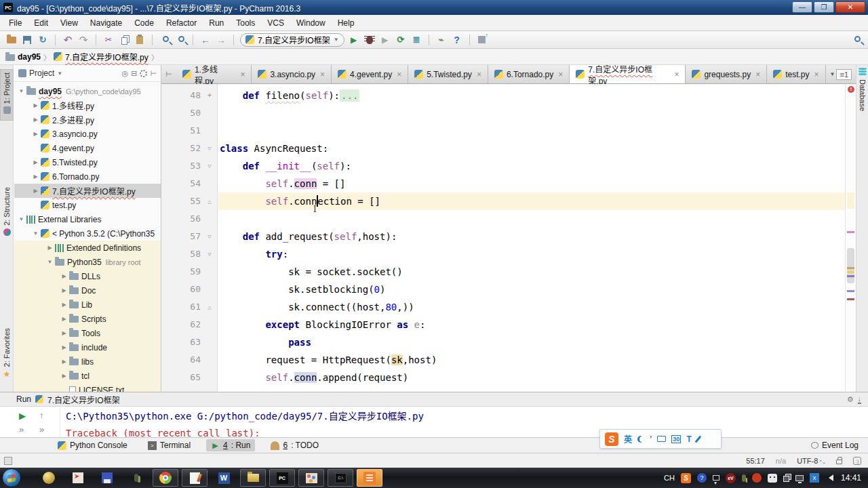 This screenshot has height=488, width=868. What do you see at coordinates (87, 106) in the screenshot?
I see `tree-item-1.多线程.py: ▶1.多线程.py` at bounding box center [87, 106].